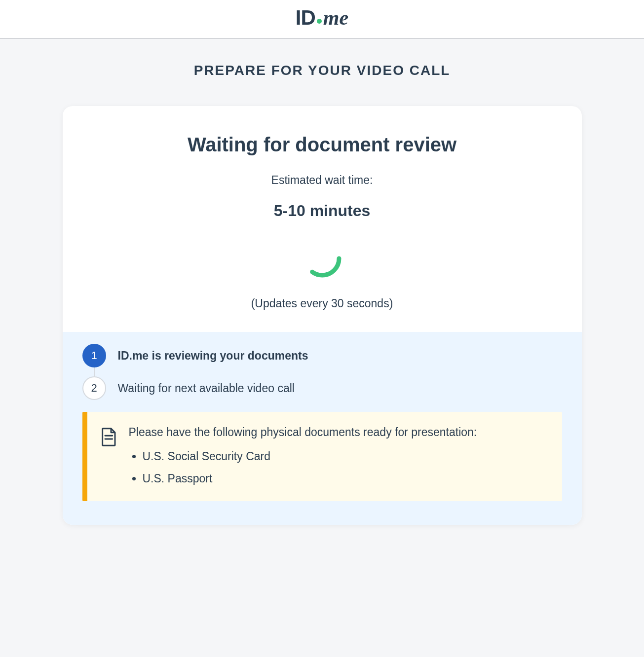 This screenshot has width=644, height=657. What do you see at coordinates (322, 258) in the screenshot?
I see `spinner-container` at bounding box center [322, 258].